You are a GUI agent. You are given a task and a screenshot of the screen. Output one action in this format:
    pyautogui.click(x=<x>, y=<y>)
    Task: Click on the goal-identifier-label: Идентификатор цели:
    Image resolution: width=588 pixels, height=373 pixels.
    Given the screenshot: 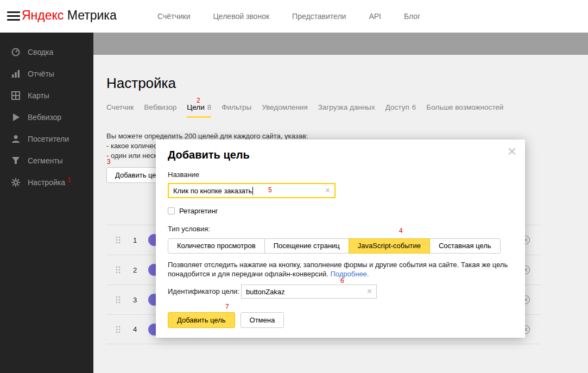 What is the action you would take?
    pyautogui.click(x=204, y=291)
    